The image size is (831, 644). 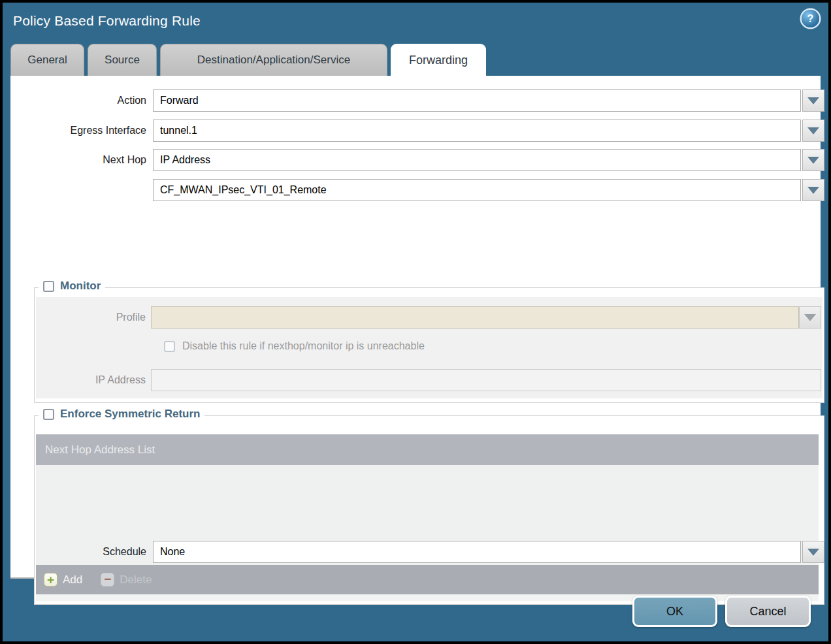 What do you see at coordinates (429, 347) in the screenshot?
I see `monitor-panel: Profile Disable this rule if nexthop/mon…` at bounding box center [429, 347].